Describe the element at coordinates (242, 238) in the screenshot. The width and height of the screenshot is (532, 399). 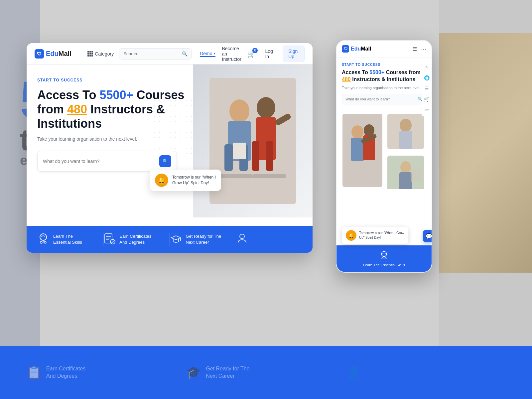
I see `person-svg` at that location.